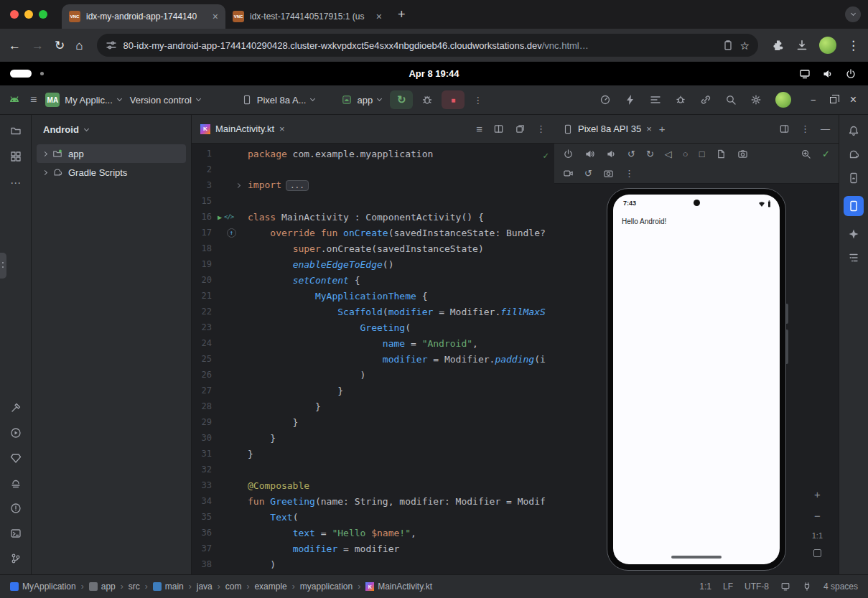  Describe the element at coordinates (16, 433) in the screenshot. I see `run-tool-icon` at that location.